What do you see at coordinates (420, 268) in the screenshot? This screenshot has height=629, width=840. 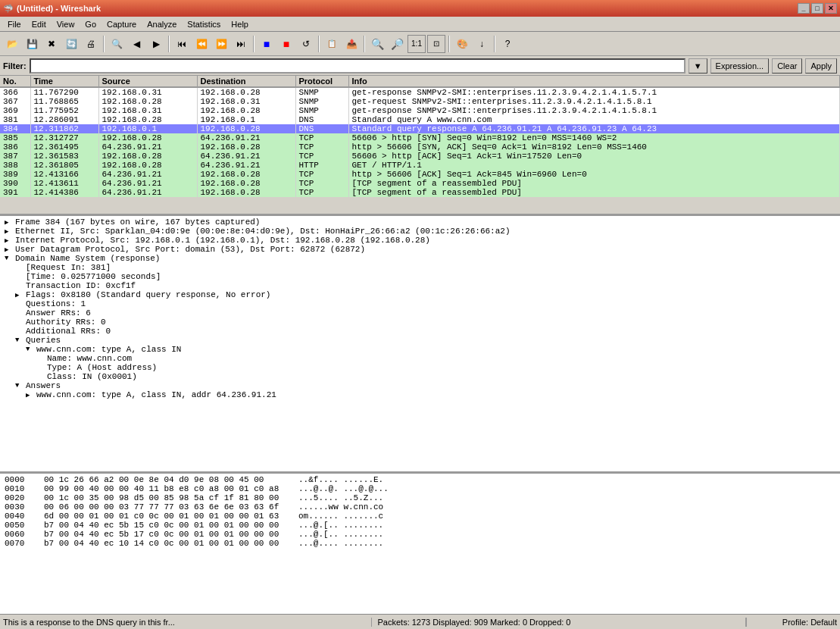 I see `detail-line: [Request In: 381]` at bounding box center [420, 268].